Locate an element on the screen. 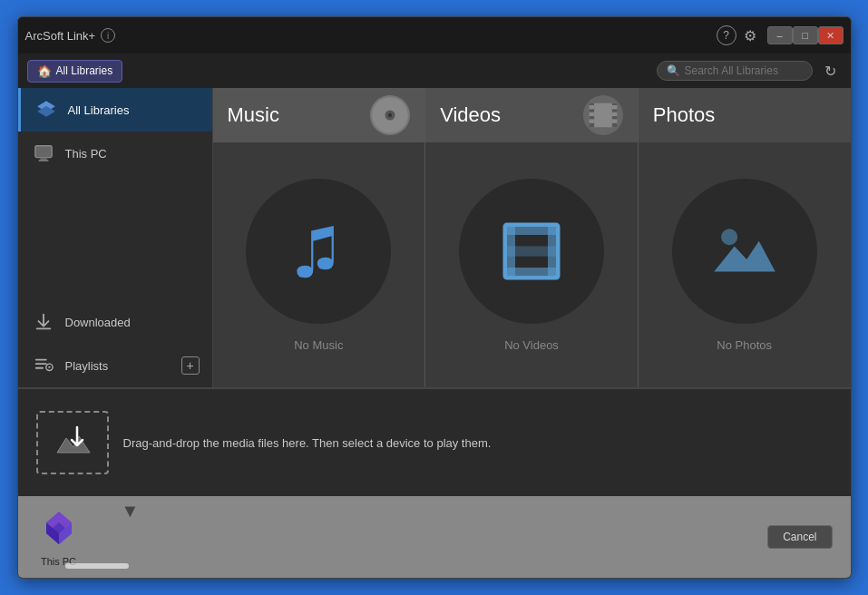 This screenshot has width=868, height=595. sidebar: All Libraries This PC is located at coordinates (116, 238).